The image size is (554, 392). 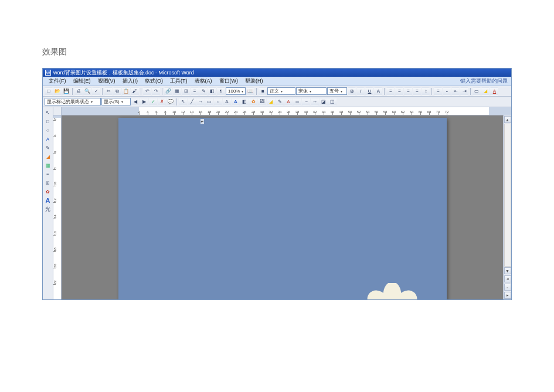 I want to click on bulleted-list-button: •, so click(x=447, y=91).